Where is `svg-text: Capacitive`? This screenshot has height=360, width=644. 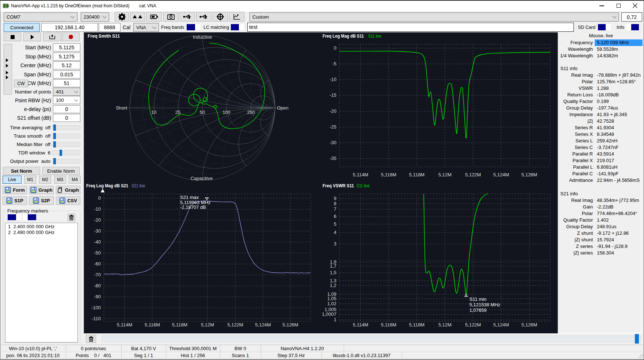
svg-text: Capacitive is located at coordinates (202, 178).